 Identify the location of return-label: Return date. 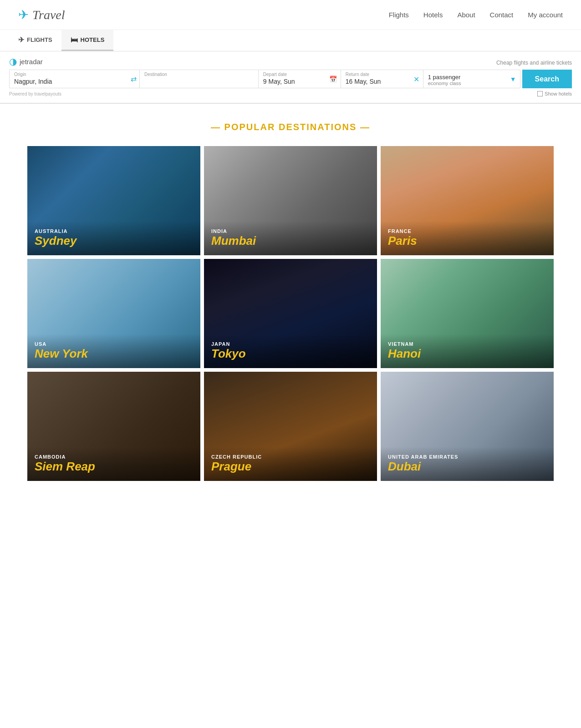
(382, 75).